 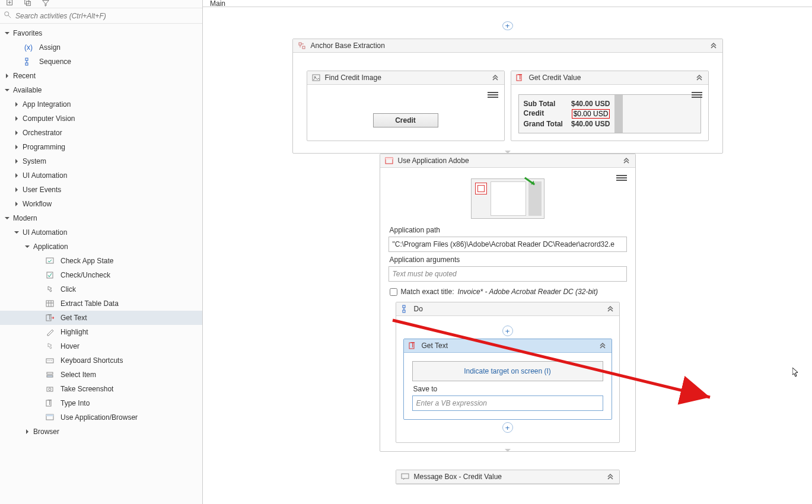 I want to click on search-row, so click(x=101, y=16).